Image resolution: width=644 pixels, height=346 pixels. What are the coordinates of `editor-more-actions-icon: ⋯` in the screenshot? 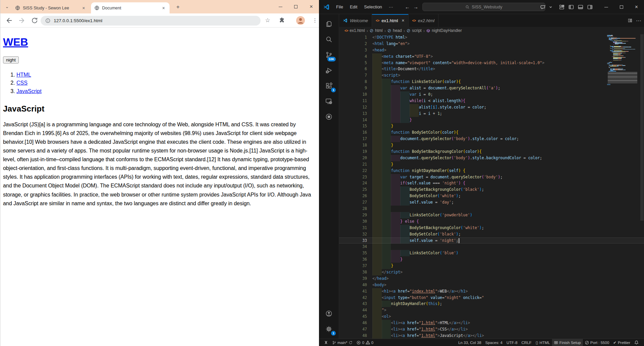 It's located at (639, 21).